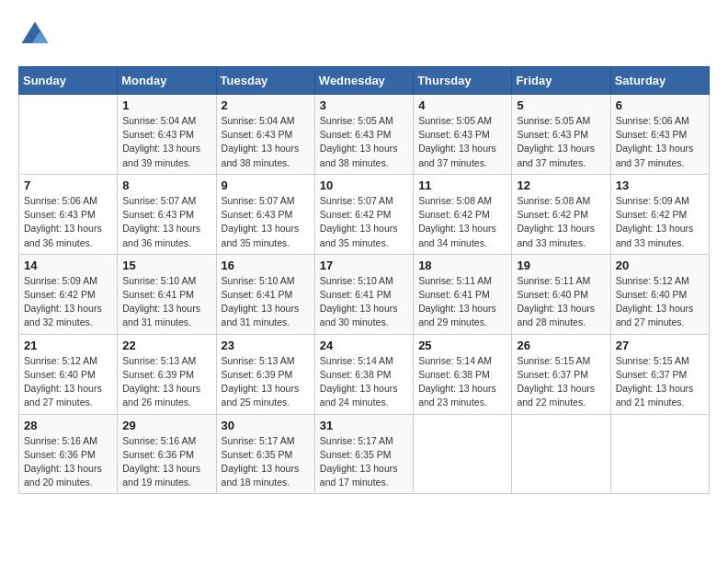 The width and height of the screenshot is (728, 563). What do you see at coordinates (265, 134) in the screenshot?
I see `calendar-cell: 2Sunrise: 5:04 AMSunset: 6:43 PMDaylight…` at bounding box center [265, 134].